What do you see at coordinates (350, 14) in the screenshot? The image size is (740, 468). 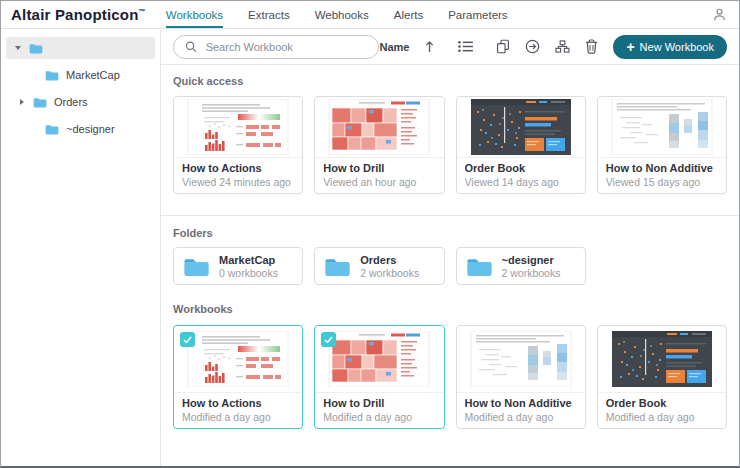 I see `nav-tabs: Workbooks Extracts Webhooks Alerts Param…` at bounding box center [350, 14].